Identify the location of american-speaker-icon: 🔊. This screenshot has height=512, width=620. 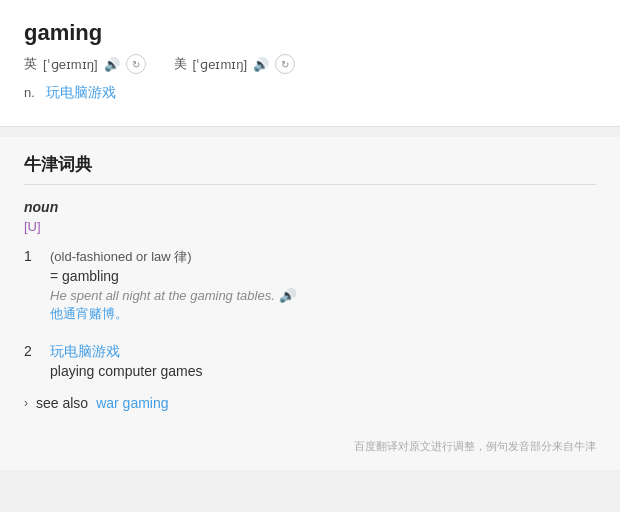
(261, 64).